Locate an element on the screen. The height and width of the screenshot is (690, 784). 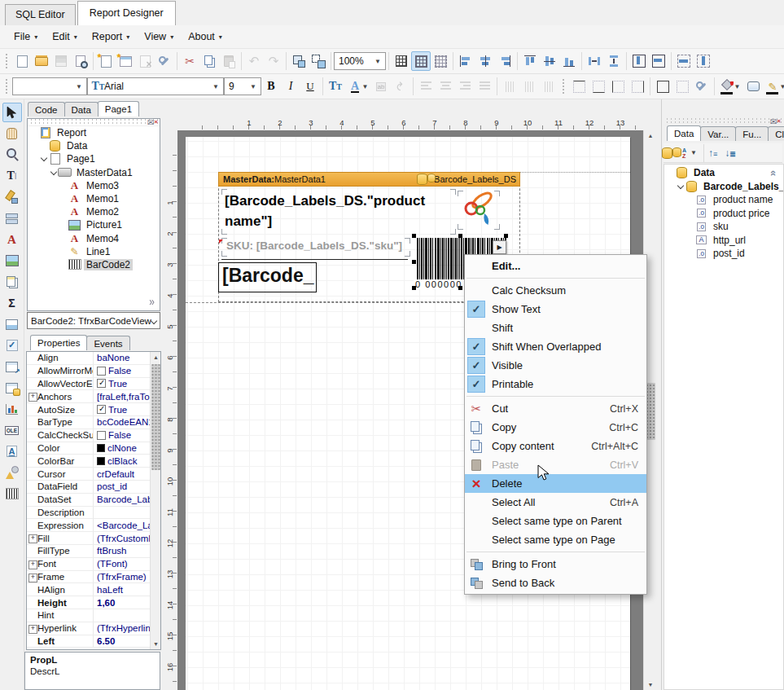
tree-row: MasterData1 is located at coordinates (94, 173).